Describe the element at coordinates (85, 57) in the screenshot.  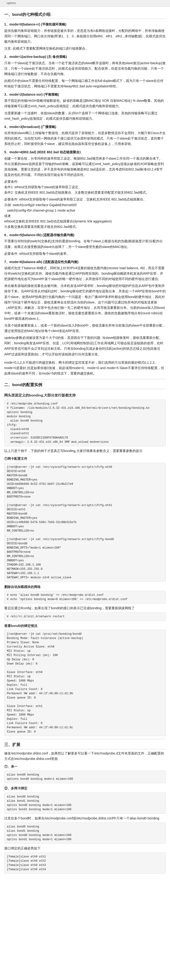
I see `mode1-title: 2、mode=1(active-backup) (主-备份策略)` at that location.